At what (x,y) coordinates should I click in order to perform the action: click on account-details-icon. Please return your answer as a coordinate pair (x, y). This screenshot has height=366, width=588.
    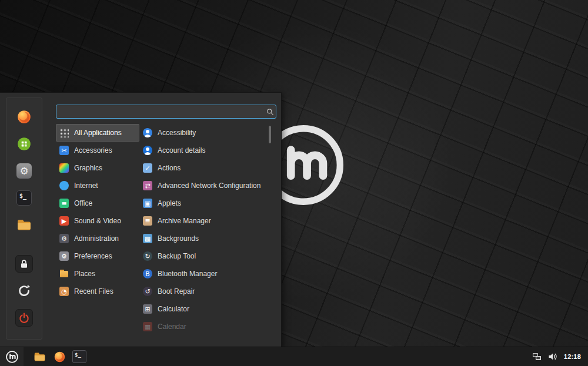
    Looking at the image, I should click on (148, 150).